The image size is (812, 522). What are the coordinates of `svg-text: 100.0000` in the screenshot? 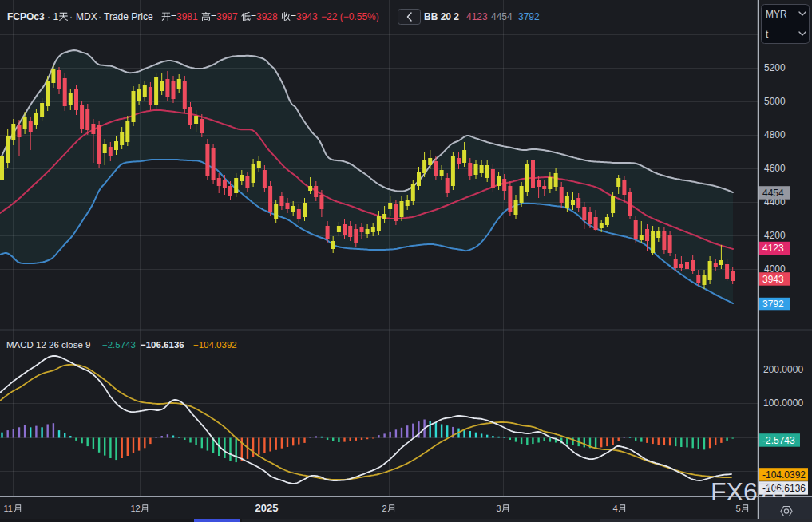 It's located at (783, 403).